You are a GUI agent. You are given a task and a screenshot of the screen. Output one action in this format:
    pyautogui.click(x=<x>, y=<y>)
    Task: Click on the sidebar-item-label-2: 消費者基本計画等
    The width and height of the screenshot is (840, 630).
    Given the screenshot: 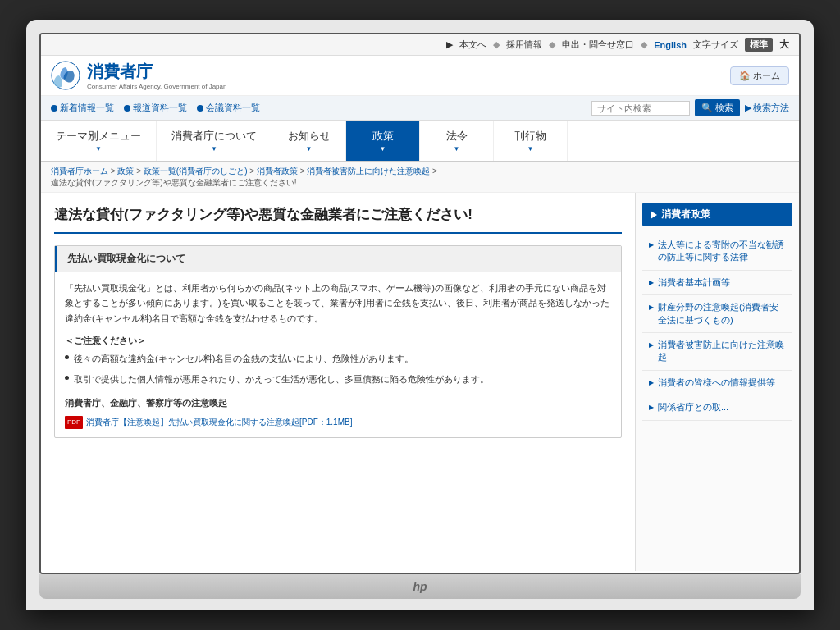 What is the action you would take?
    pyautogui.click(x=694, y=282)
    